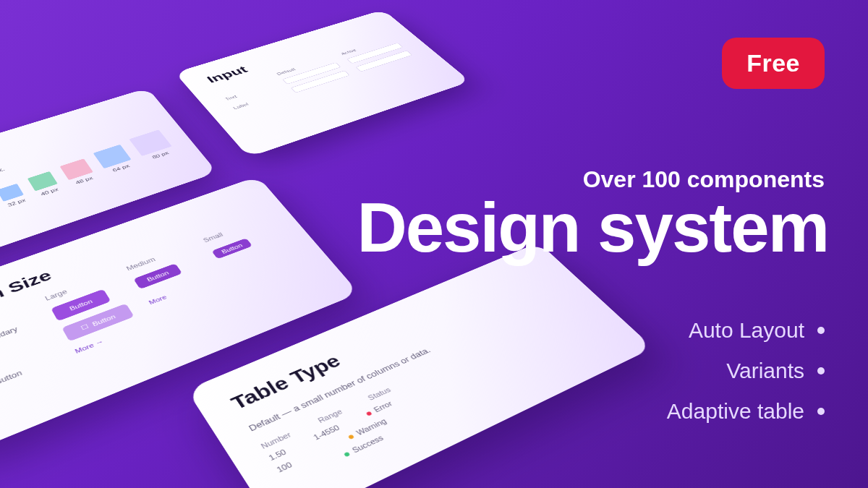 This screenshot has height=488, width=868. I want to click on placeholder-icon: ☐, so click(85, 328).